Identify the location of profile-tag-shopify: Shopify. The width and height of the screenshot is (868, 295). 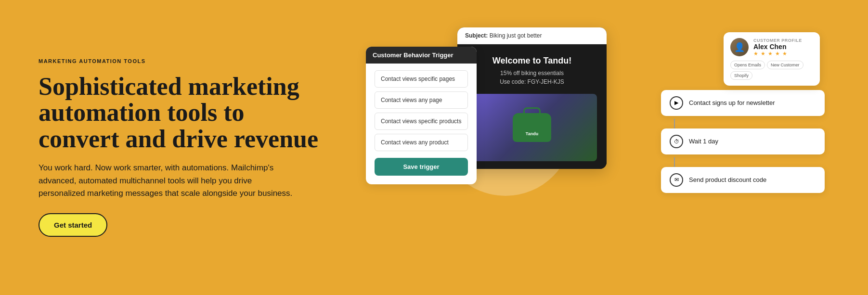
(741, 76).